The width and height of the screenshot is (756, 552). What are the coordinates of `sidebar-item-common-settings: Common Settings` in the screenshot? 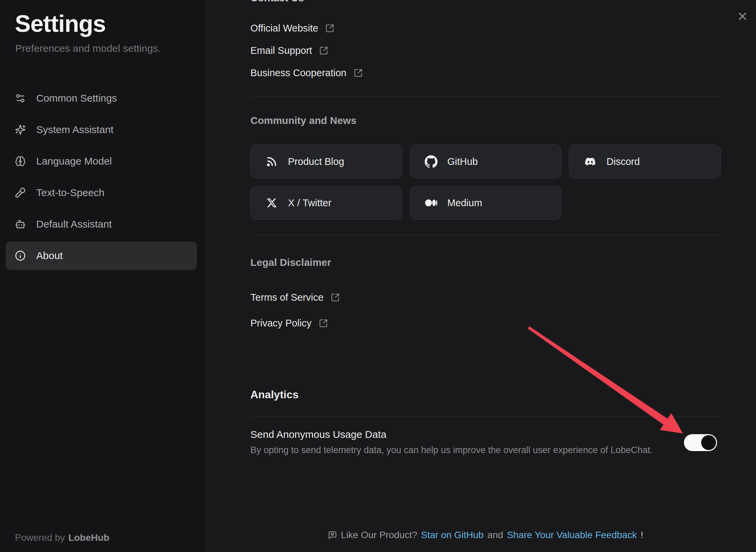 It's located at (102, 98).